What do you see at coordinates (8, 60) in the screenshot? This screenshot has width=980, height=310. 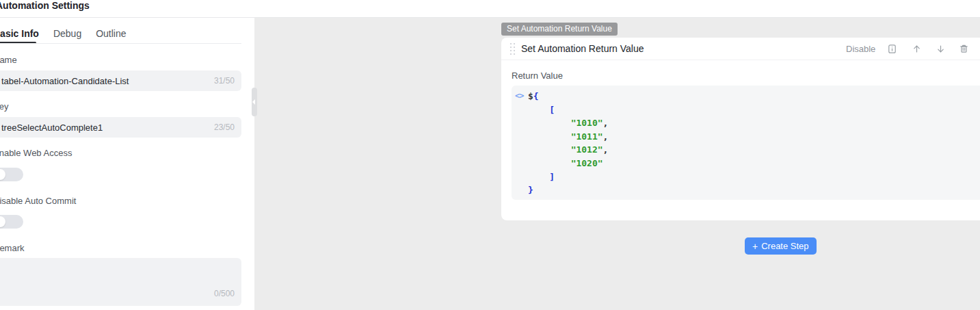 I see `name-label: Name` at bounding box center [8, 60].